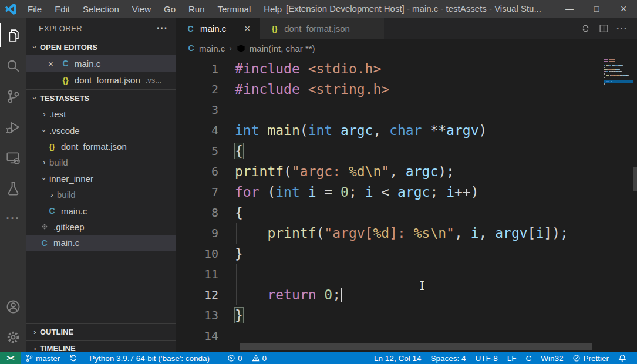 The width and height of the screenshot is (637, 364). What do you see at coordinates (13, 218) in the screenshot?
I see `activitybar-more: ···` at bounding box center [13, 218].